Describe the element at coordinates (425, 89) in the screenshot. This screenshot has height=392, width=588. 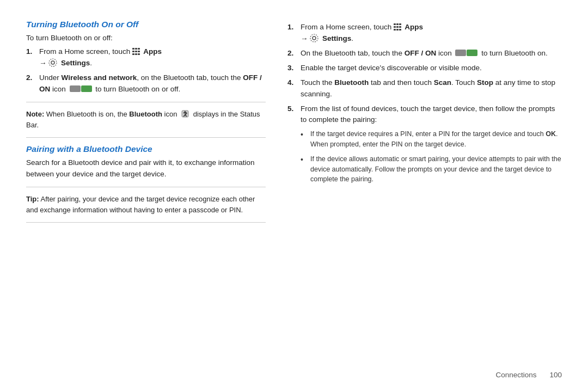
I see `right-step-4: 4. Touch the Bluetooth tab and then touc…` at that location.